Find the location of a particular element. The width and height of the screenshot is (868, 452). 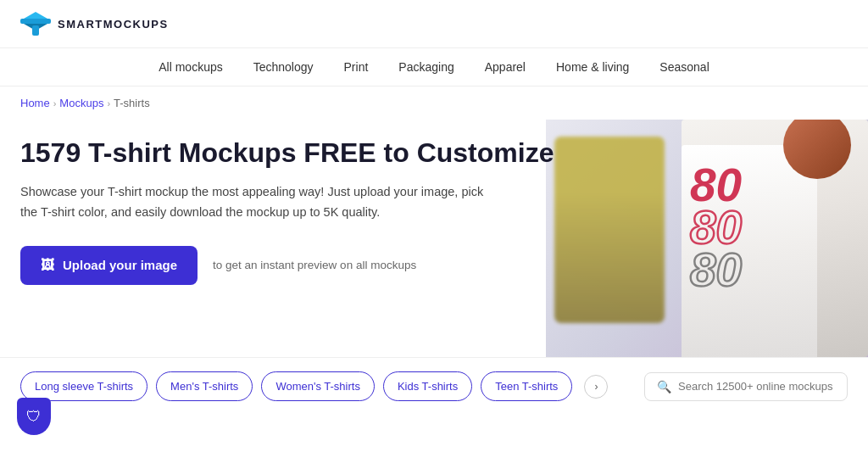

search-box: 🔍 is located at coordinates (746, 387).